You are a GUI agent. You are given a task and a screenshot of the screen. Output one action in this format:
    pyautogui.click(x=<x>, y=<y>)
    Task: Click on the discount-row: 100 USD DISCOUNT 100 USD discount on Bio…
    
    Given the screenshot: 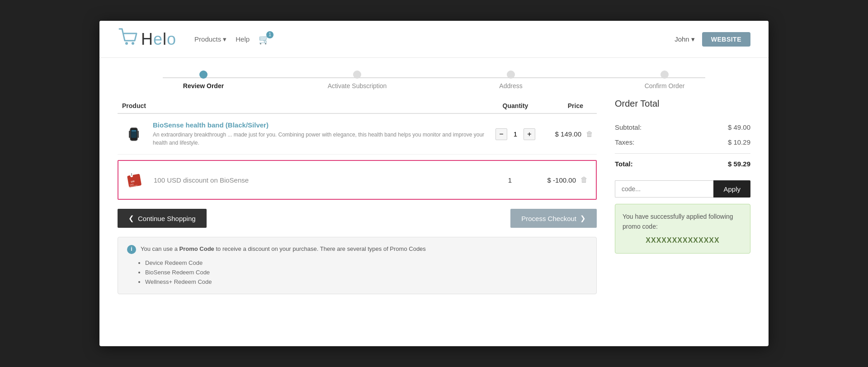 What is the action you would take?
    pyautogui.click(x=357, y=180)
    